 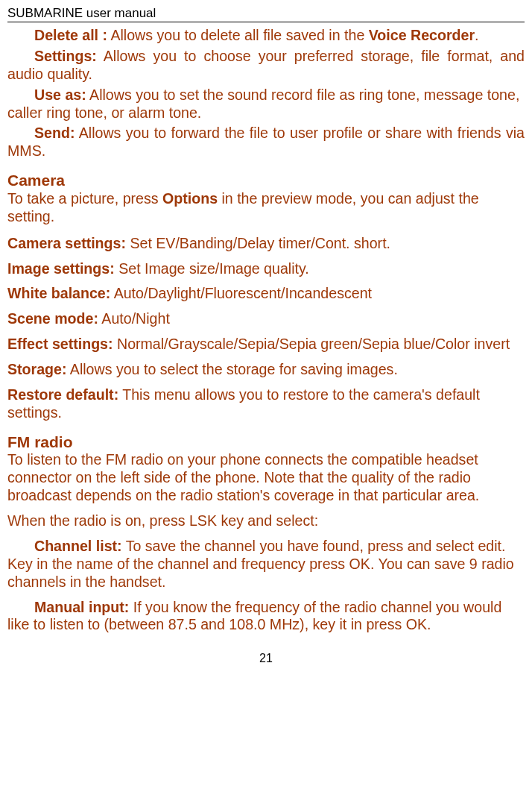 I want to click on label-send: Send:, so click(x=54, y=133).